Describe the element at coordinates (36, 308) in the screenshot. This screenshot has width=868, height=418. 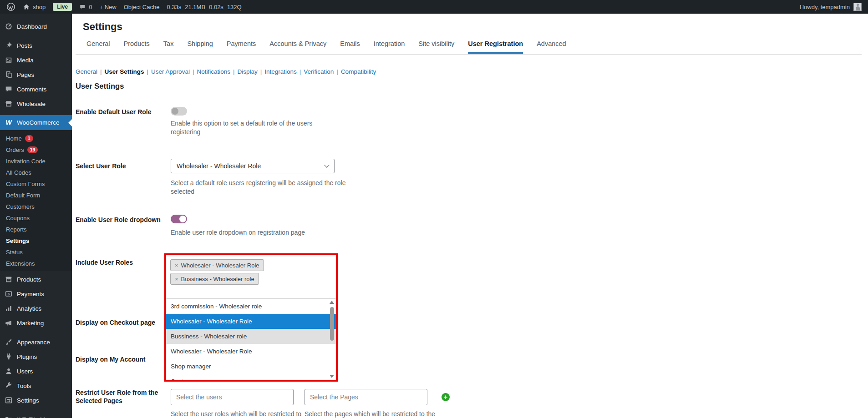
I see `sidebar-item-analytics: Analytics` at that location.